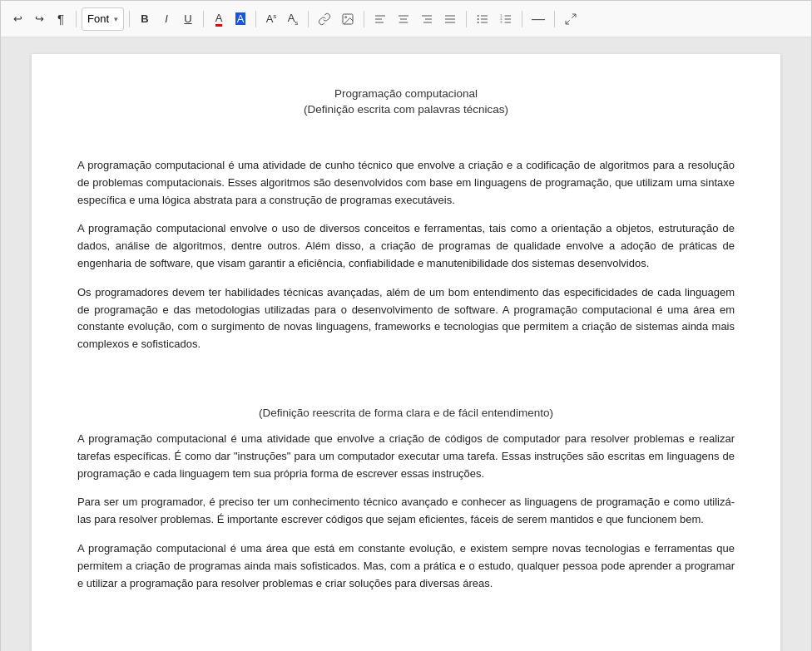  What do you see at coordinates (293, 19) in the screenshot?
I see `subscript-button: As` at bounding box center [293, 19].